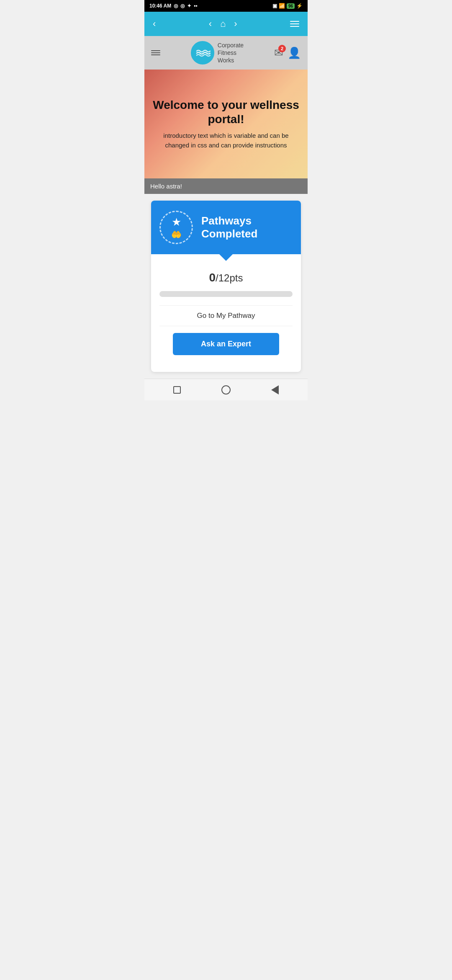 The image size is (452, 980). Describe the element at coordinates (173, 6) in the screenshot. I see `status-left: 10:46 AM ◎ ◎ ✦ ••` at that location.